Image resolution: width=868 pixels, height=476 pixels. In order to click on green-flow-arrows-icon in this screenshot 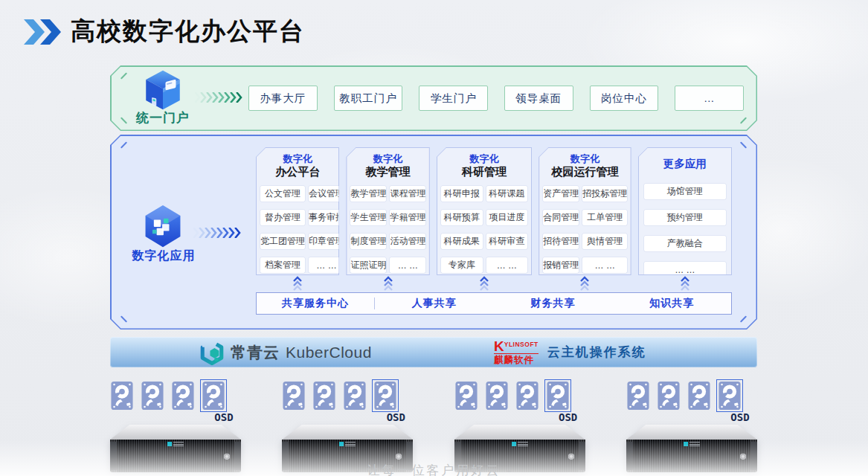, I will do `click(221, 97)`.